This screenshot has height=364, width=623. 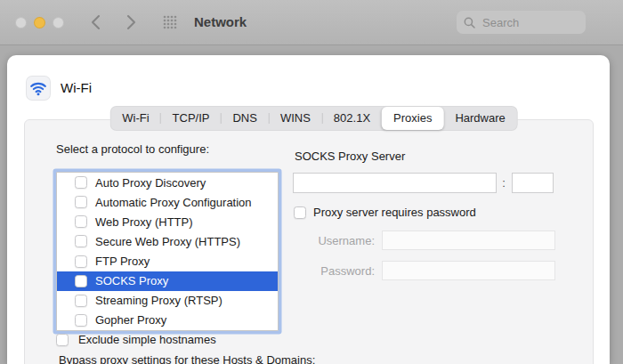 I want to click on checkbox-auto-proxy-discovery, so click(x=81, y=182).